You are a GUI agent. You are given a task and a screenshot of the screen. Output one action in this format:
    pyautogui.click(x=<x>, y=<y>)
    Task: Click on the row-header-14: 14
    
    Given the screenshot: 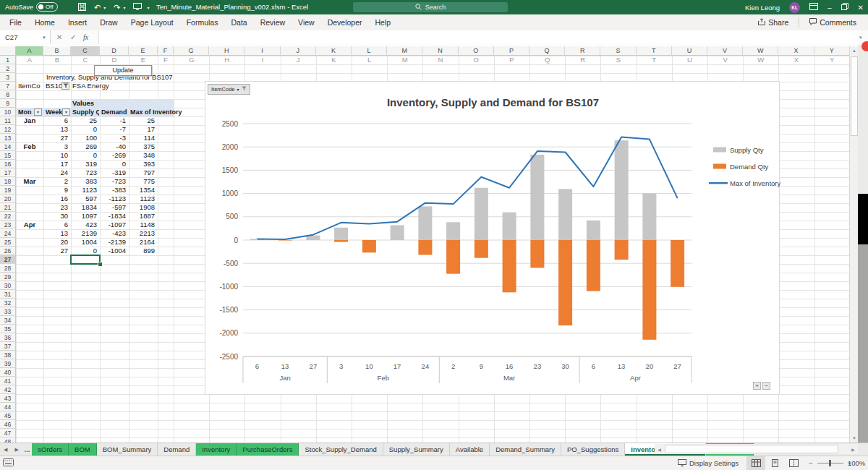 What is the action you would take?
    pyautogui.click(x=8, y=147)
    